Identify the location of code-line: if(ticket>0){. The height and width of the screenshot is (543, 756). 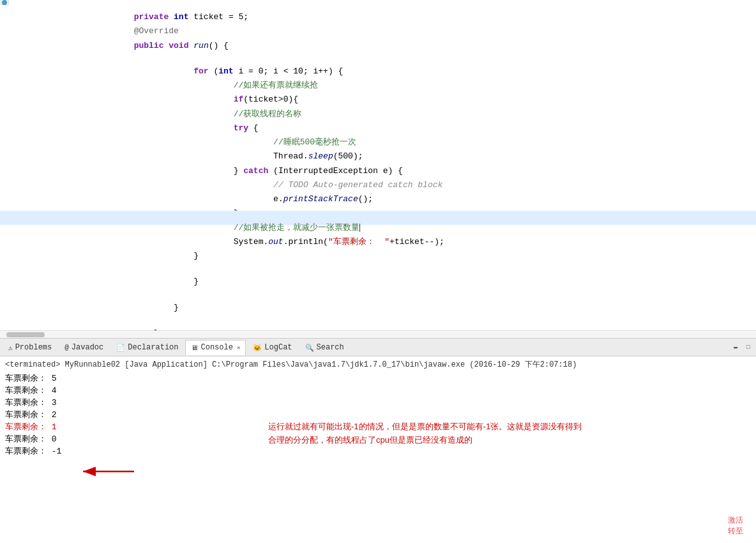
(378, 89).